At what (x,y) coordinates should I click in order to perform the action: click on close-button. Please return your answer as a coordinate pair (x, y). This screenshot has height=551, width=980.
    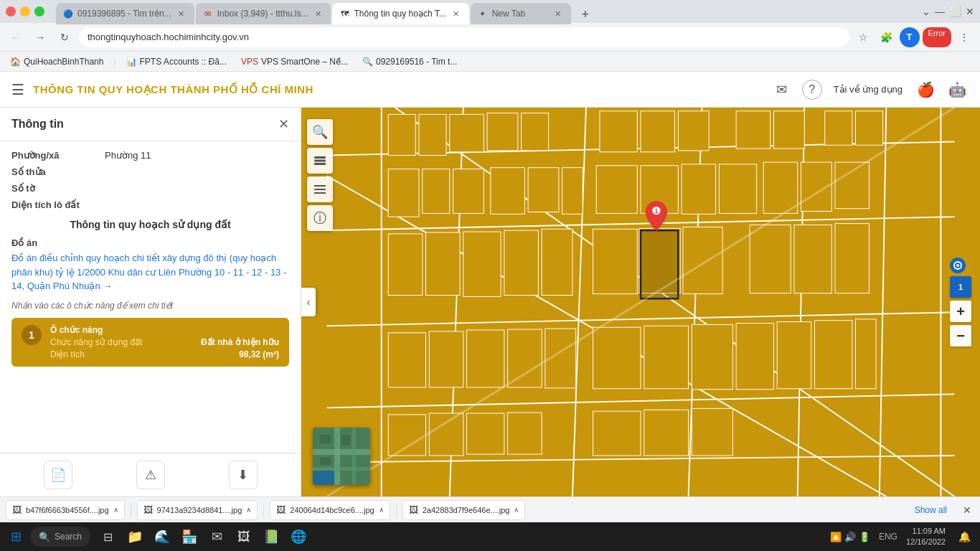
    Looking at the image, I should click on (11, 11).